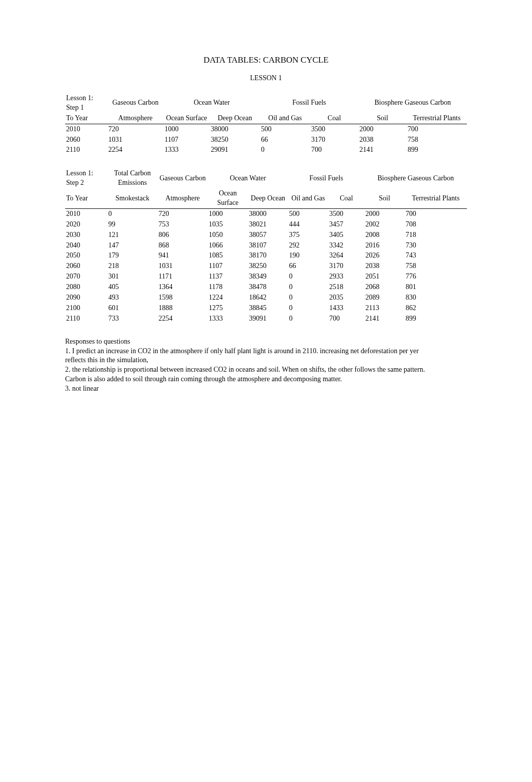  I want to click on table-cell: 1888, so click(182, 309).